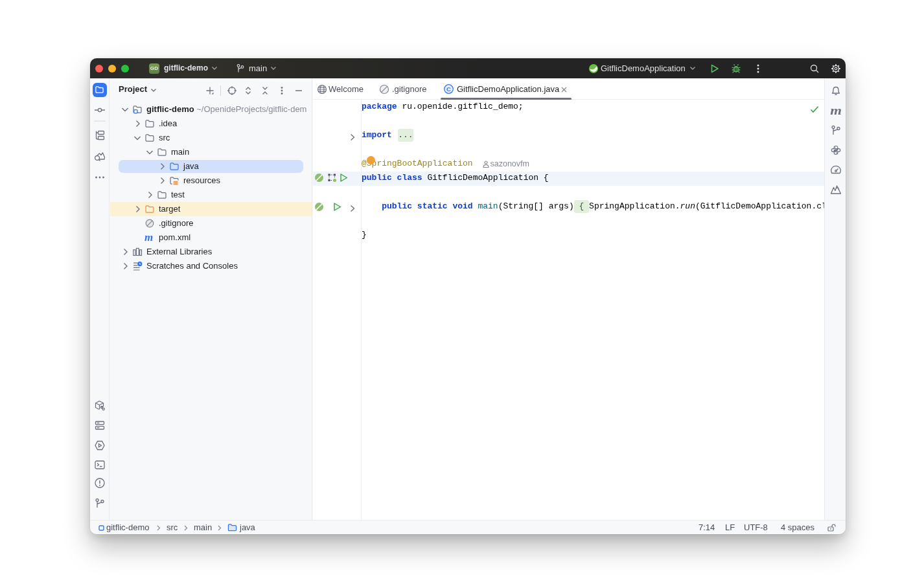 The image size is (924, 584). I want to click on svg-text: C, so click(448, 89).